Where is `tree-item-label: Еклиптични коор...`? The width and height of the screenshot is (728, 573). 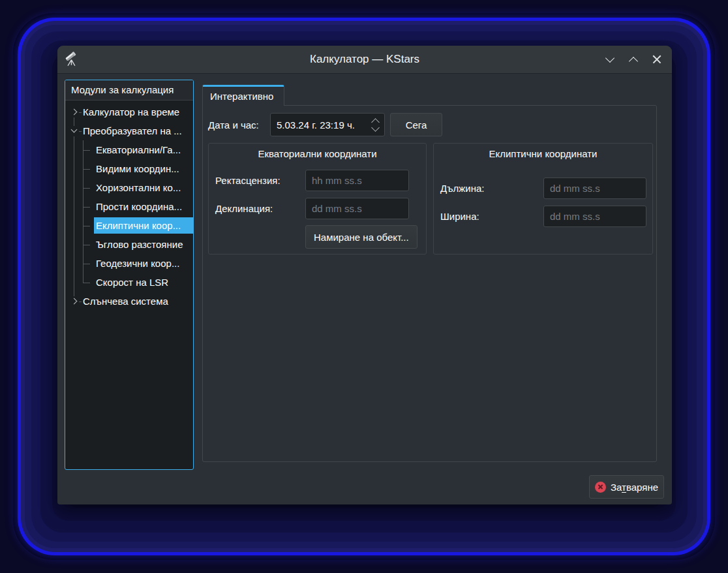 tree-item-label: Еклиптични коор... is located at coordinates (144, 226).